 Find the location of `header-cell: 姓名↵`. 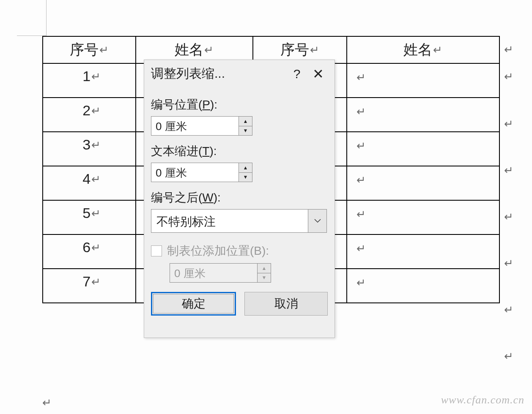

header-cell: 姓名↵ is located at coordinates (423, 50).